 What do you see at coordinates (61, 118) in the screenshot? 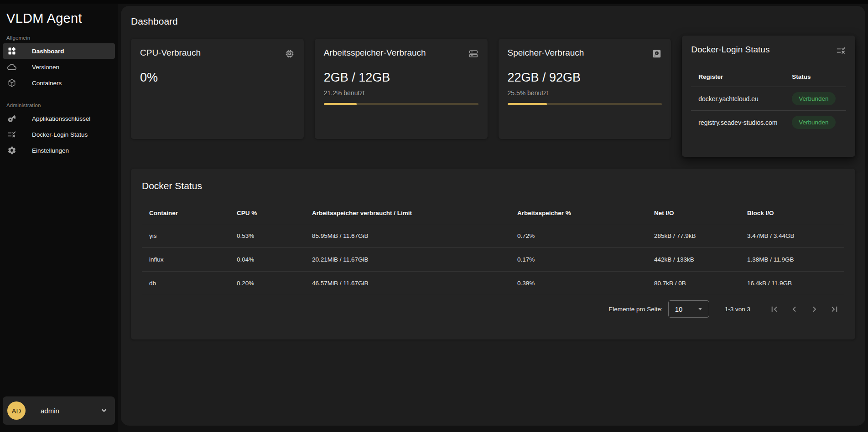
I see `sidebar-item-label: Applikationsschlüssel` at bounding box center [61, 118].